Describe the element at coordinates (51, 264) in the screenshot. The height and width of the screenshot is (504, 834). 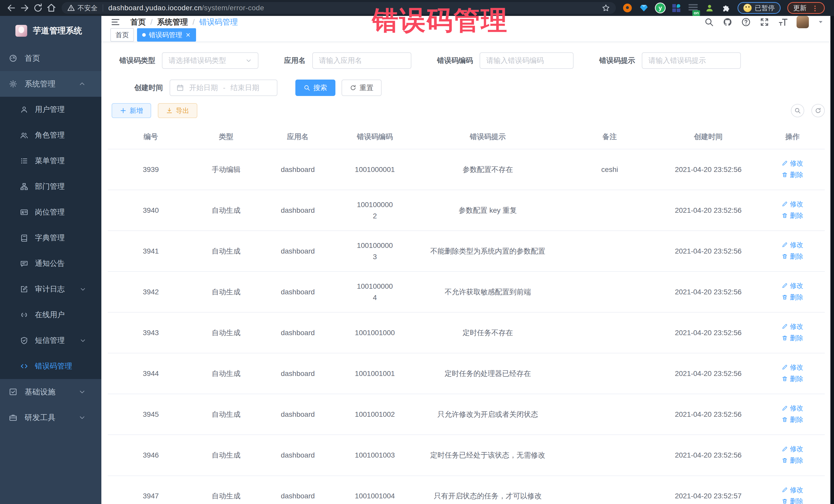
I see `sidebar-item-notices: 通知公告` at that location.